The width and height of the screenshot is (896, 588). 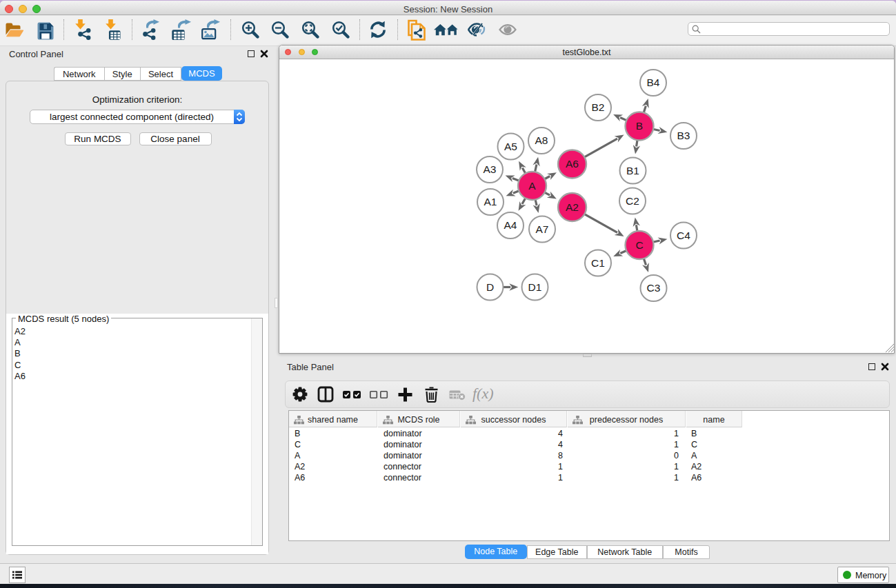 I want to click on svg-text: C4, so click(x=684, y=236).